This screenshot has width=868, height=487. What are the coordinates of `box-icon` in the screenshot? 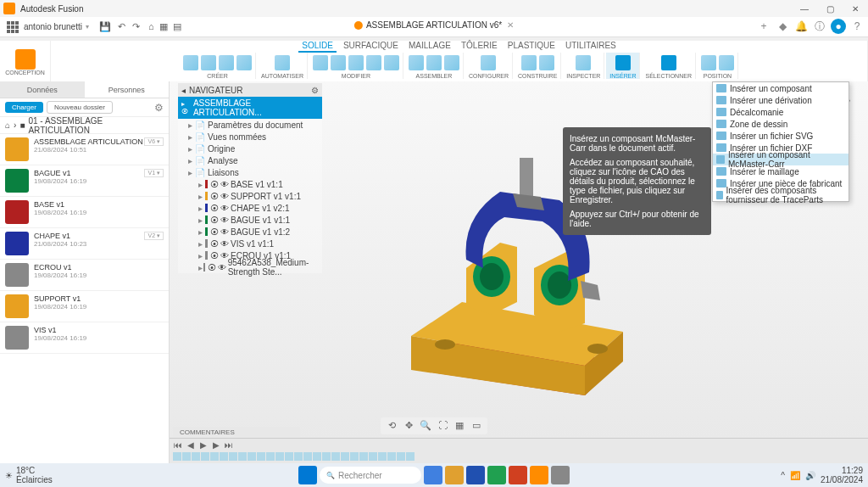 It's located at (209, 63).